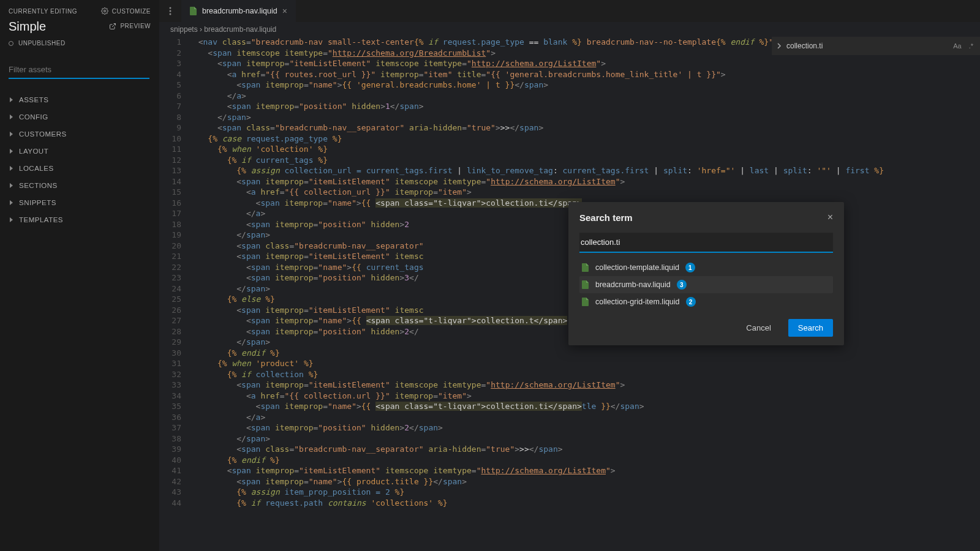  I want to click on search-result-item: breadcrumb-nav.liquid3, so click(706, 285).